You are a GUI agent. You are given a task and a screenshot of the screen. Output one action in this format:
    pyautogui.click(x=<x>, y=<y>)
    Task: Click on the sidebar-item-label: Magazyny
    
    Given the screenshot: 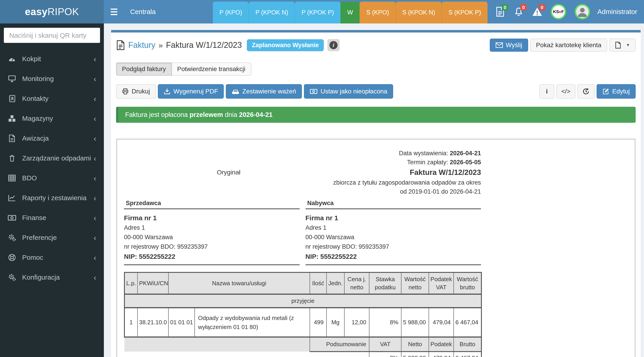 What is the action you would take?
    pyautogui.click(x=58, y=118)
    